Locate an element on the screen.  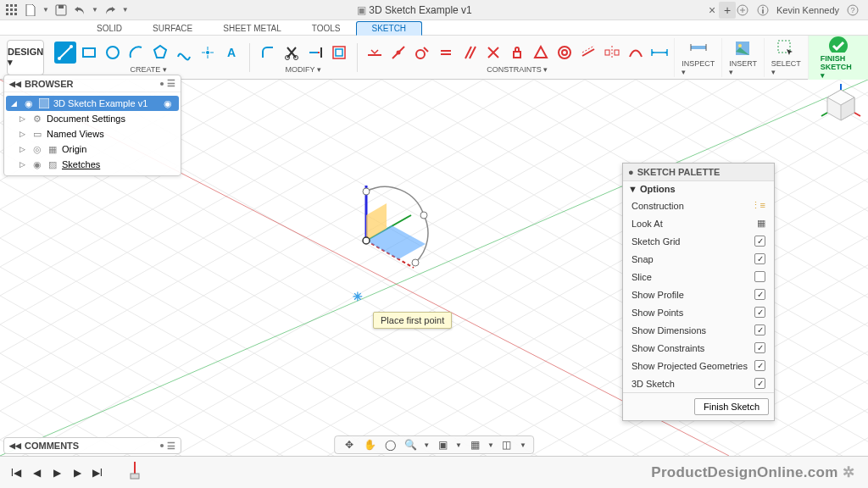
user-name: Kevin Kennedy is located at coordinates (808, 10).